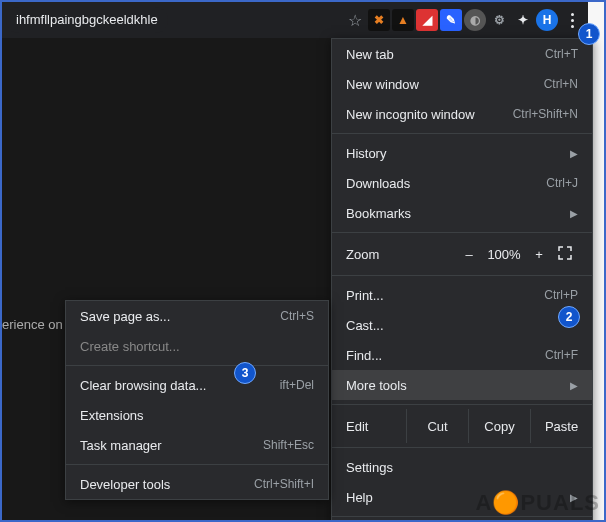 The width and height of the screenshot is (606, 522). I want to click on submenu-extensions: Extensions, so click(197, 415).